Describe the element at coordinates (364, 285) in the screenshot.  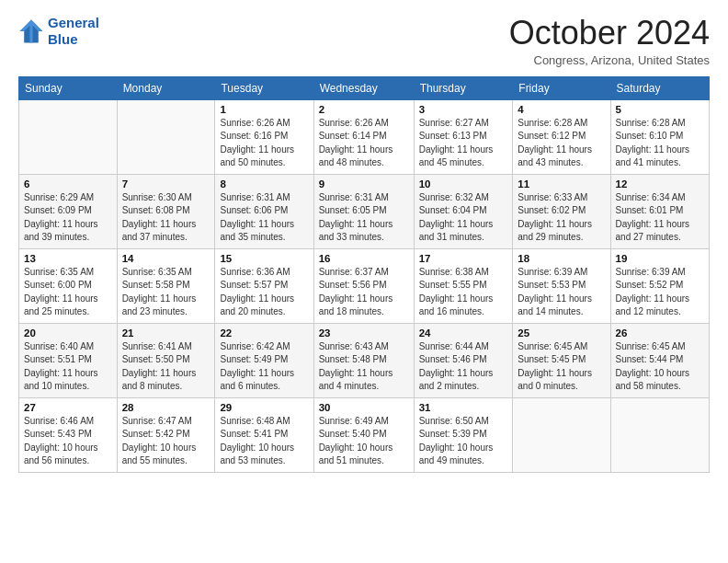
I see `day-cell: 16Sunrise: 6:37 AM Sunset: 5:56 PM Dayli…` at that location.